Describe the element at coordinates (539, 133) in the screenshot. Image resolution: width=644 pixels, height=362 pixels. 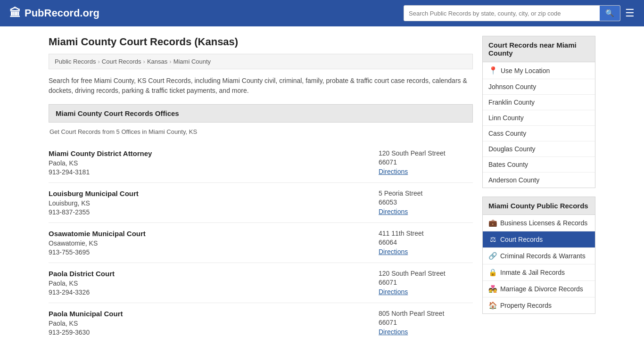
I see `nearby-counties-list: Johnson CountyFranklin CountyLinn County…` at that location.